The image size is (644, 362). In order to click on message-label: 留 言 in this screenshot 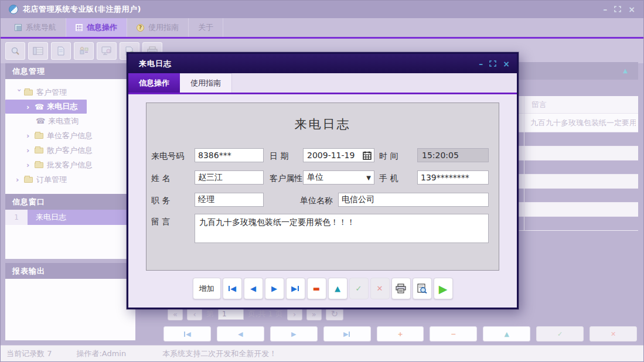, I will do `click(161, 222)`.